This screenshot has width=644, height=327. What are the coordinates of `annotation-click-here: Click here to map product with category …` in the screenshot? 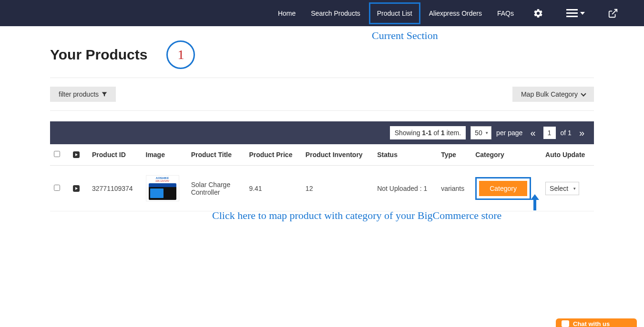 It's located at (357, 216).